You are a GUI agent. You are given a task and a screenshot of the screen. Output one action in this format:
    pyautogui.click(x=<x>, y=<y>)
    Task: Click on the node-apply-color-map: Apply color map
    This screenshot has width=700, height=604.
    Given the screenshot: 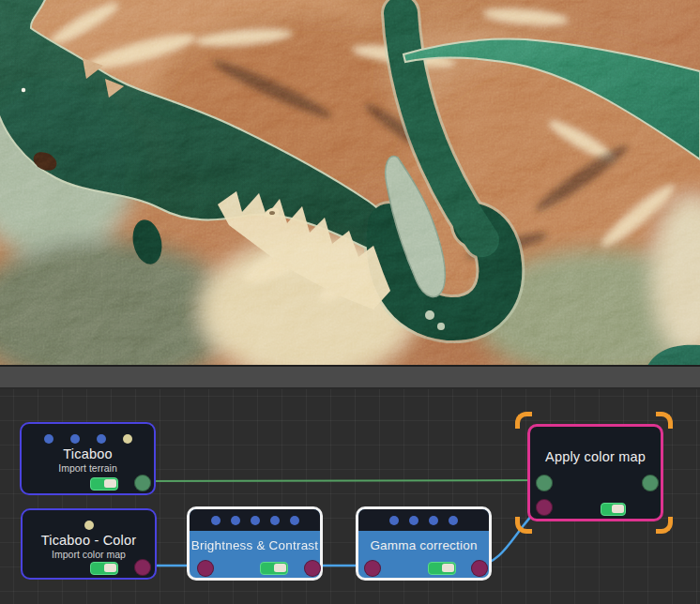 What is the action you would take?
    pyautogui.click(x=595, y=473)
    